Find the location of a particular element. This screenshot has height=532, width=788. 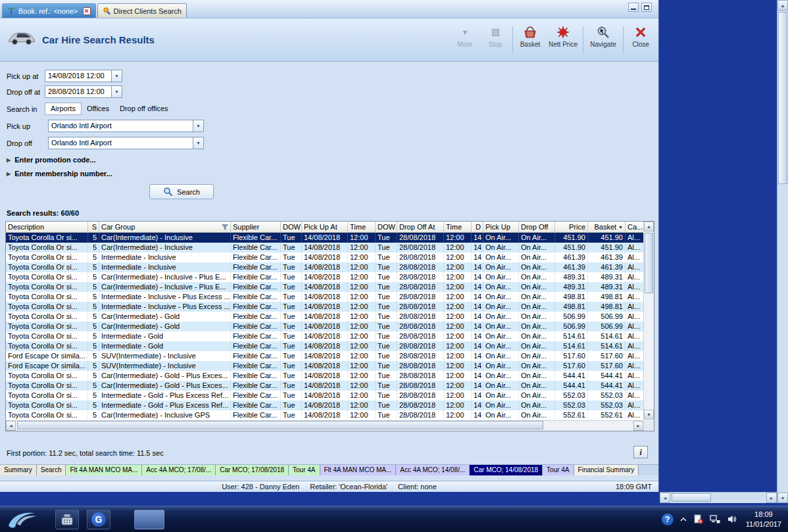

basket-button: Basket is located at coordinates (530, 36).